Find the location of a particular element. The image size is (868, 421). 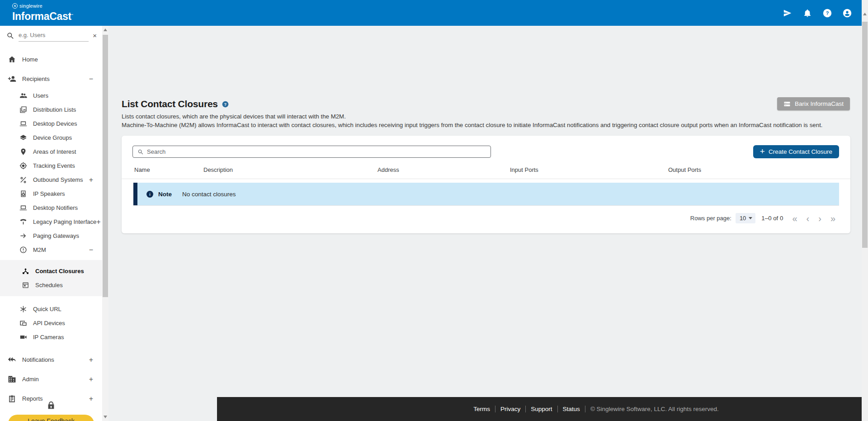

footer-link: Privacy is located at coordinates (510, 409).